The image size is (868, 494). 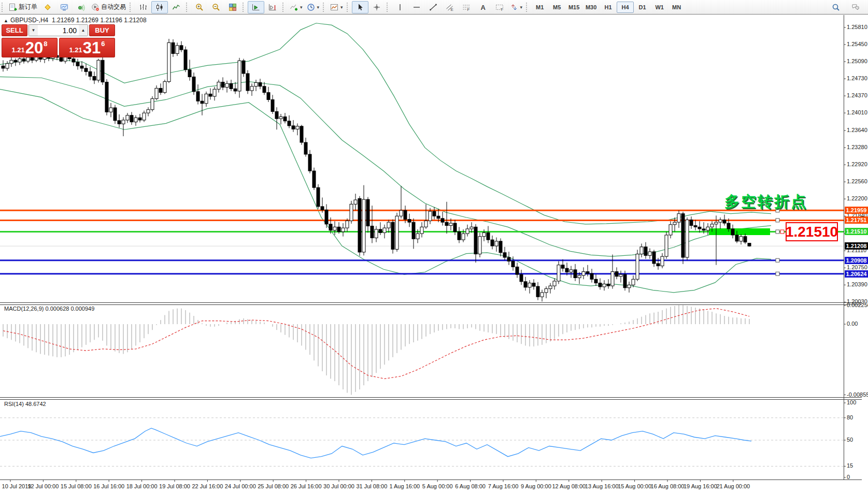 I want to click on buy-price-button: 1.21 31 6, so click(x=87, y=48).